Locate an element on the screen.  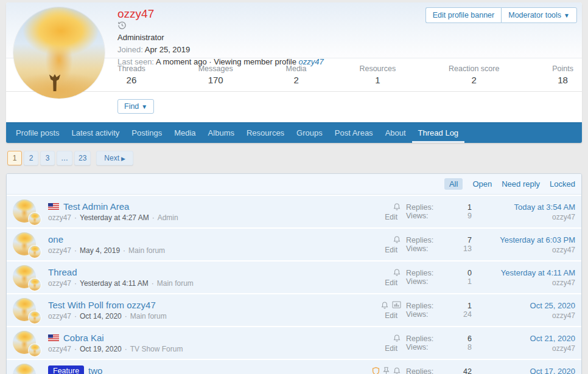
thread-date: May 4, 2019 is located at coordinates (100, 251).